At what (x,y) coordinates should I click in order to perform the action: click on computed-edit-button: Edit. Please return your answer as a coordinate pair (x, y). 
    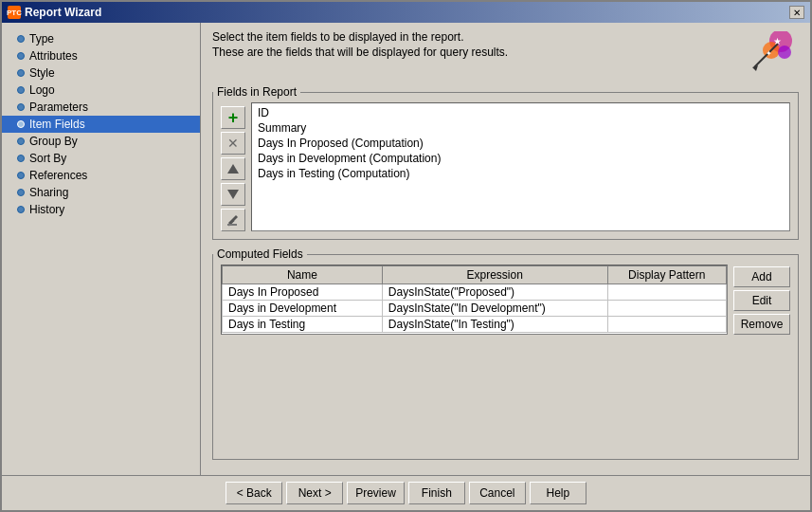
    Looking at the image, I should click on (762, 301).